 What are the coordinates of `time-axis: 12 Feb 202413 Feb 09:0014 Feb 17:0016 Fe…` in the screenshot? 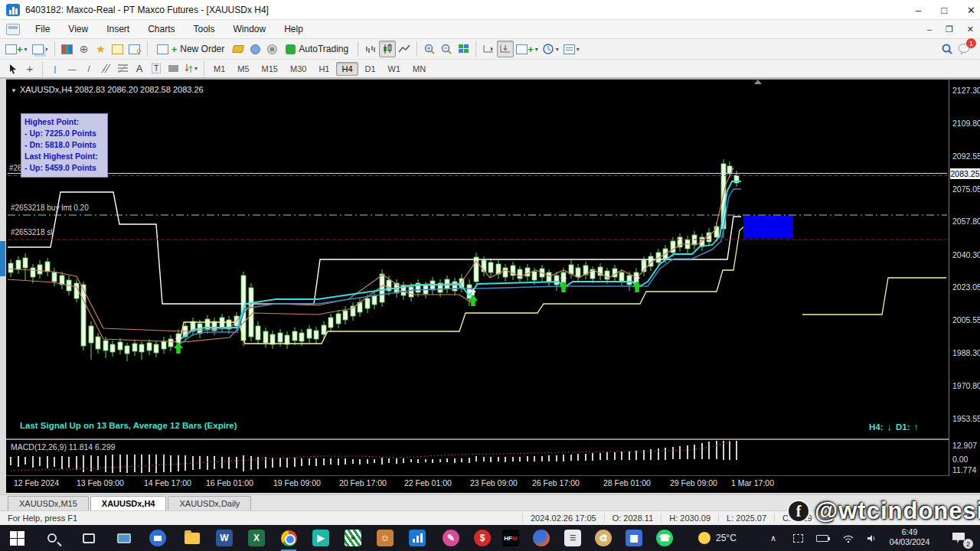 It's located at (478, 483).